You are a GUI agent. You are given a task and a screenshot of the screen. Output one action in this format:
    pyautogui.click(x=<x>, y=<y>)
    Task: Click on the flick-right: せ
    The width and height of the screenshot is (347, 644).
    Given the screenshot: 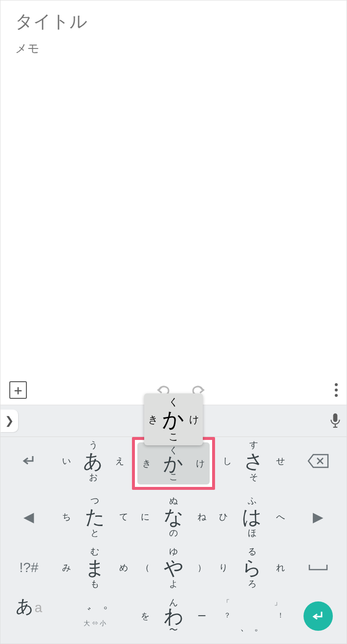 What is the action you would take?
    pyautogui.click(x=281, y=461)
    